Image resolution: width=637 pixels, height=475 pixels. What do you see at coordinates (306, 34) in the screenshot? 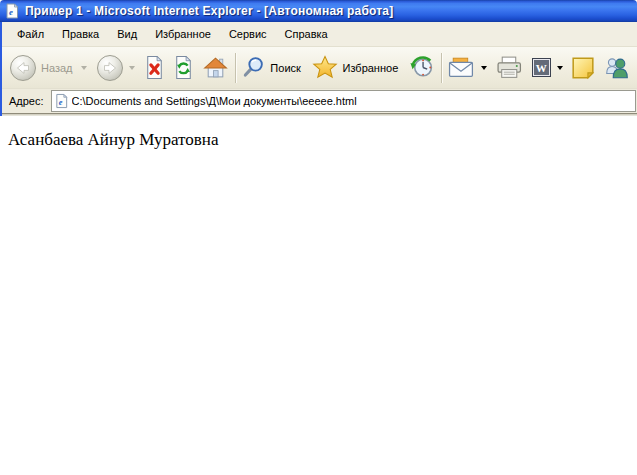
I see `menu-item-help: Справка` at bounding box center [306, 34].